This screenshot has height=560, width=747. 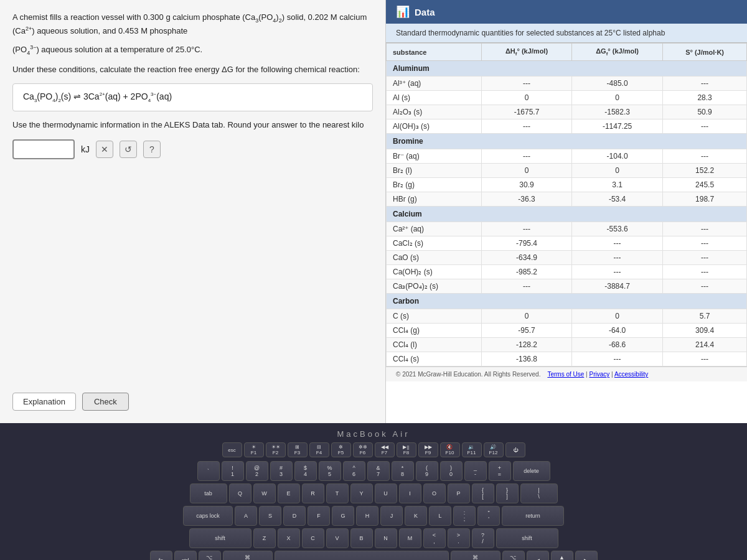 What do you see at coordinates (210, 555) in the screenshot?
I see `key-lopt: ⌥opt` at bounding box center [210, 555].